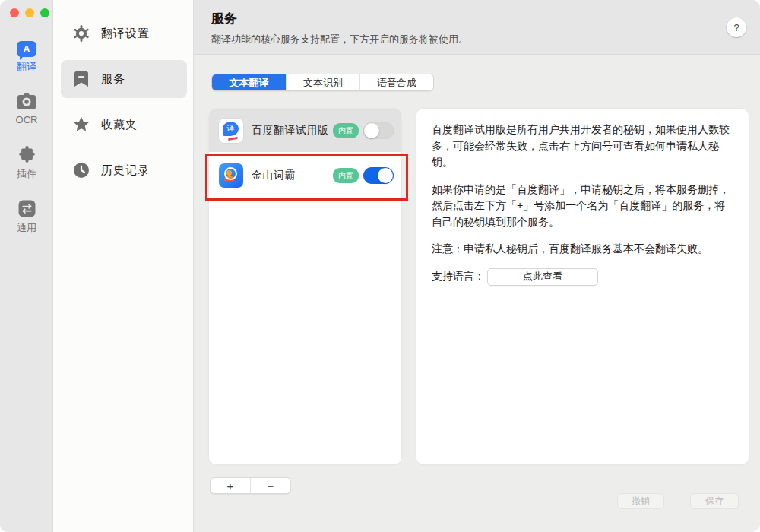 The image size is (760, 532). Describe the element at coordinates (736, 27) in the screenshot. I see `question-mark-icon: ?` at that location.